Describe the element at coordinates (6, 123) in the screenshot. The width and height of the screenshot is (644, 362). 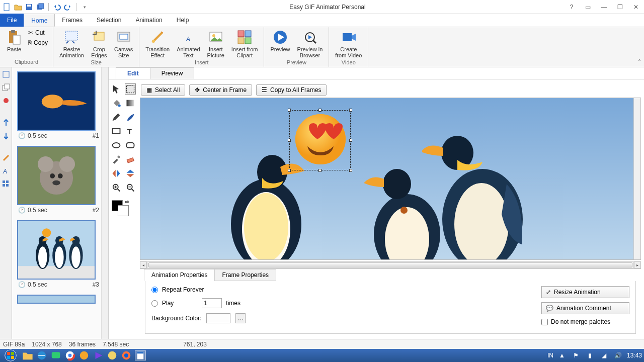
I see `lefttool-4-icon` at that location.